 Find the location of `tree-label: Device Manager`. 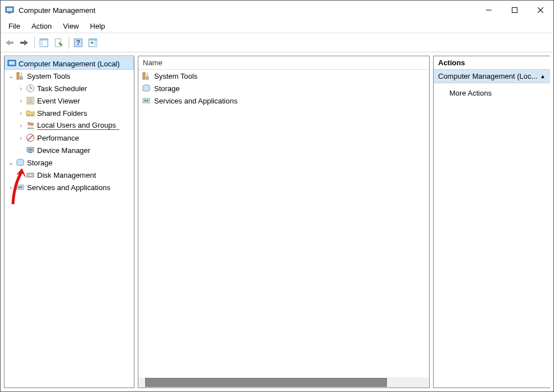

tree-label: Device Manager is located at coordinates (65, 151).